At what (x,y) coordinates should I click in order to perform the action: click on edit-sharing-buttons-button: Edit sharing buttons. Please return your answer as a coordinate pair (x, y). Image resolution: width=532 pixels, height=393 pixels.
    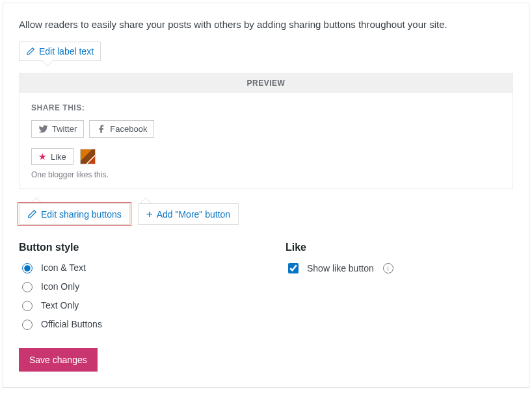
    Looking at the image, I should click on (74, 214).